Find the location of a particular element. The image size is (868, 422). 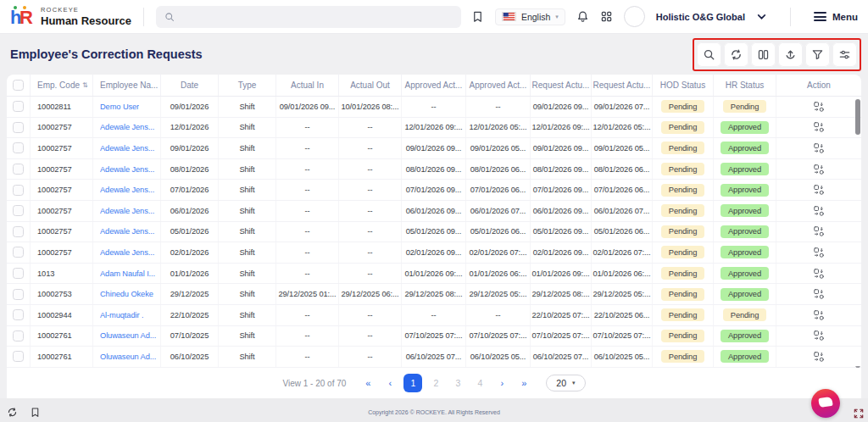

actual_out-cell: 29/12/2025 06:... is located at coordinates (370, 294).